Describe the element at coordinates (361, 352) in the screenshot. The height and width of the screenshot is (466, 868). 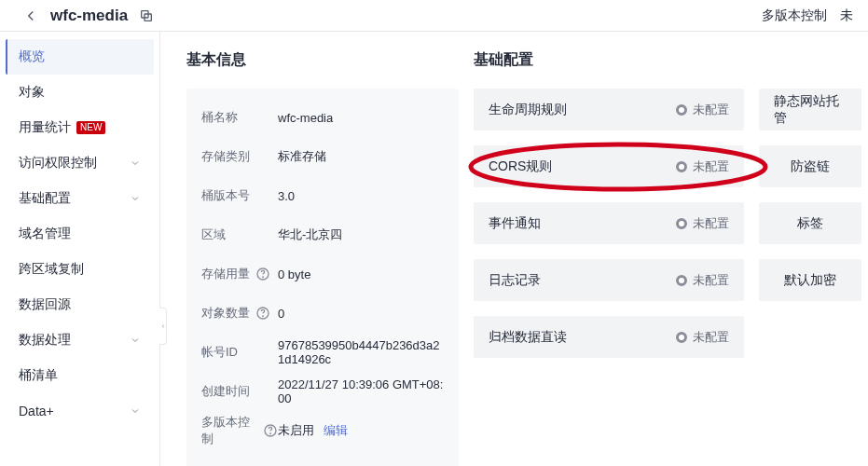
I see `value: 97678539950b4447b236d3a21d14926c` at that location.